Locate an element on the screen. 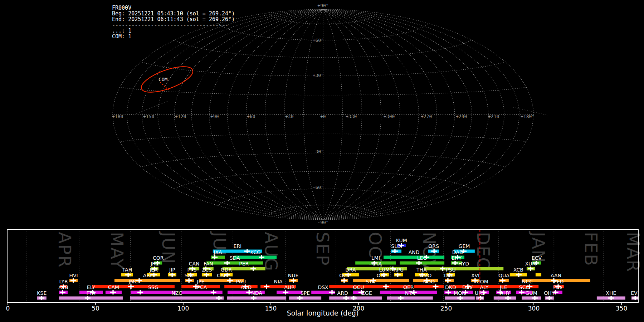 This screenshot has height=322, width=644. shower-label: OHY is located at coordinates (550, 293).